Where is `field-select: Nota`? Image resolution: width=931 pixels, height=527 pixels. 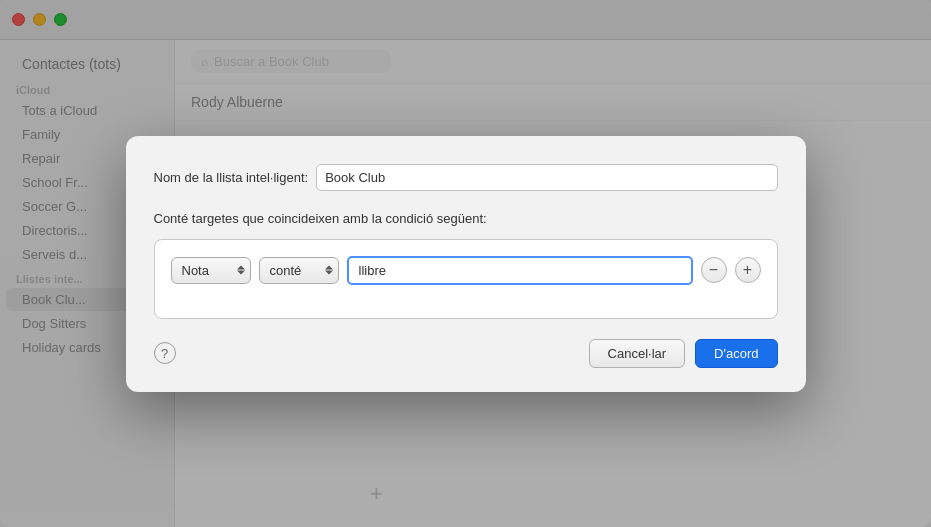 field-select: Nota is located at coordinates (211, 270).